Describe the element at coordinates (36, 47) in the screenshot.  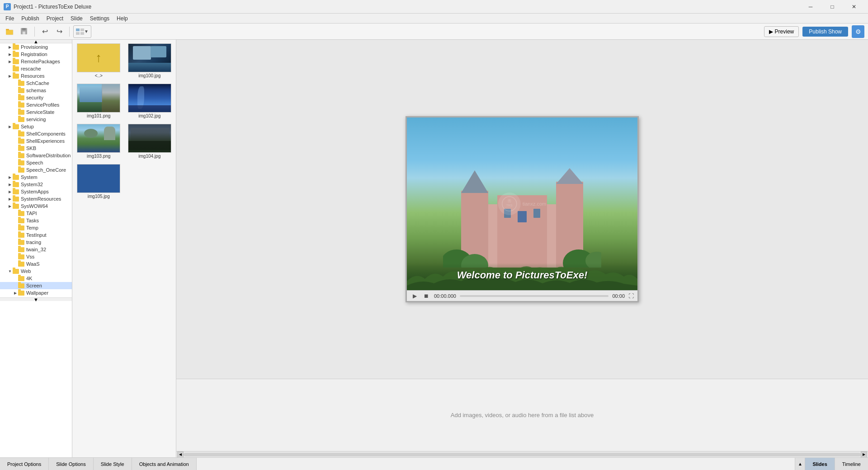
I see `tree-item-provisioning: ▶ Provisioning` at that location.